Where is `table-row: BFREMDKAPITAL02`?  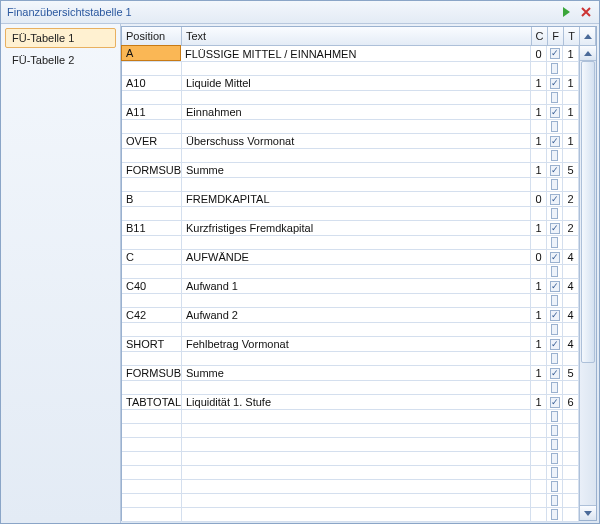 table-row: BFREMDKAPITAL02 is located at coordinates (350, 200).